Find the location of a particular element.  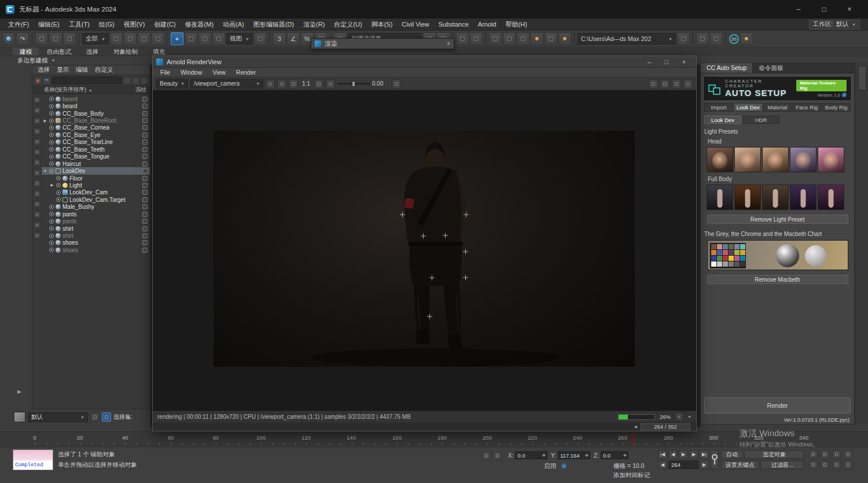

display-lights-icon is located at coordinates (37, 131).